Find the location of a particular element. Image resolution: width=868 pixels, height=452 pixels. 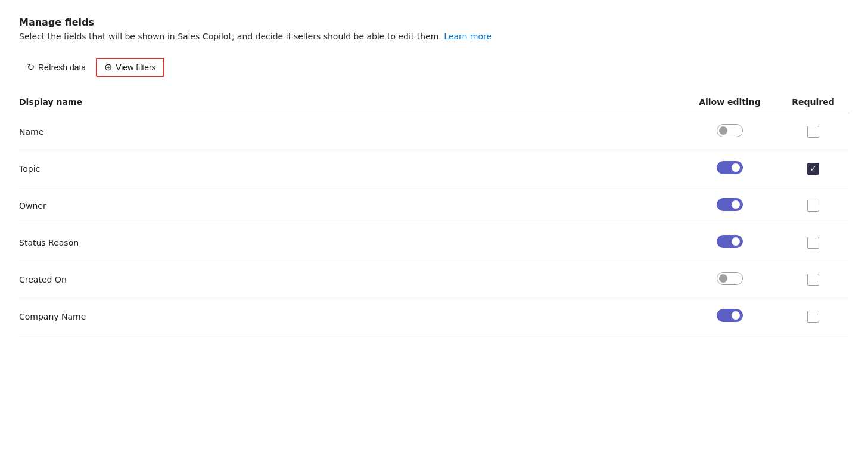

col-header-display-name: Display name is located at coordinates (350, 103).